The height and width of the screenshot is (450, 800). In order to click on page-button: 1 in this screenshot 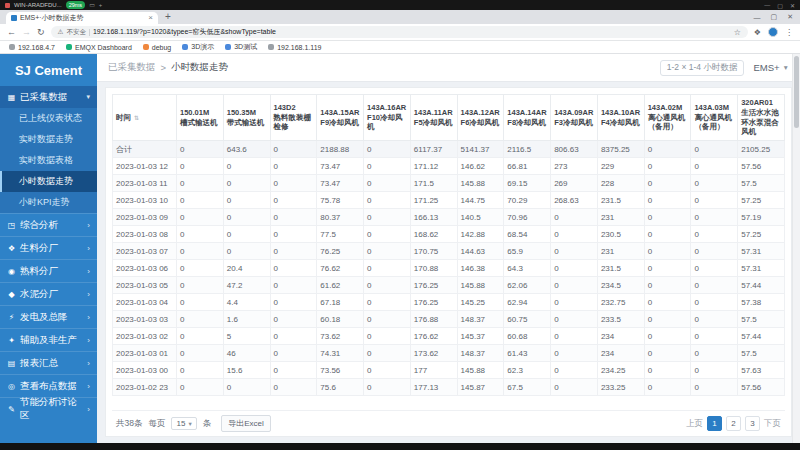, I will do `click(714, 424)`.